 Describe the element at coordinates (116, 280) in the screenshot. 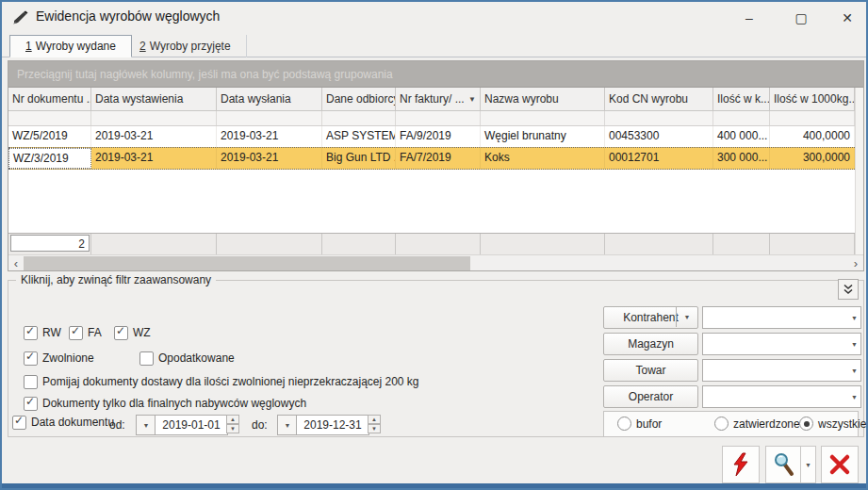

I see `filter-panel-title: Kliknij, aby zwinąć filtr zaawansowany` at that location.